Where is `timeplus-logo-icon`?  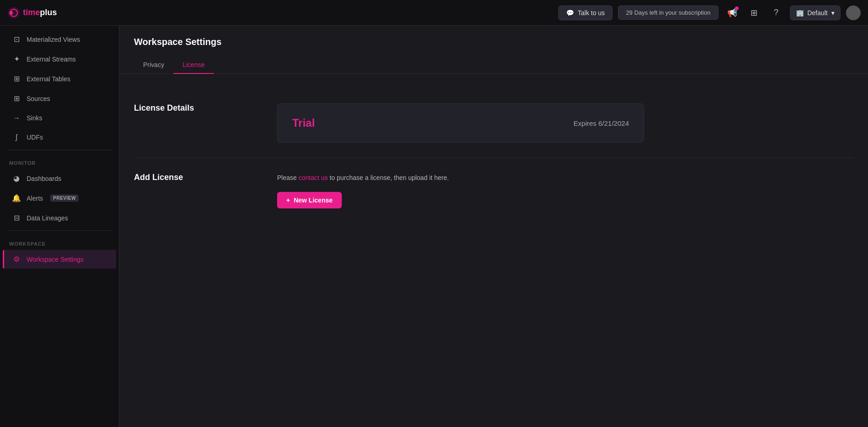
timeplus-logo-icon is located at coordinates (14, 13).